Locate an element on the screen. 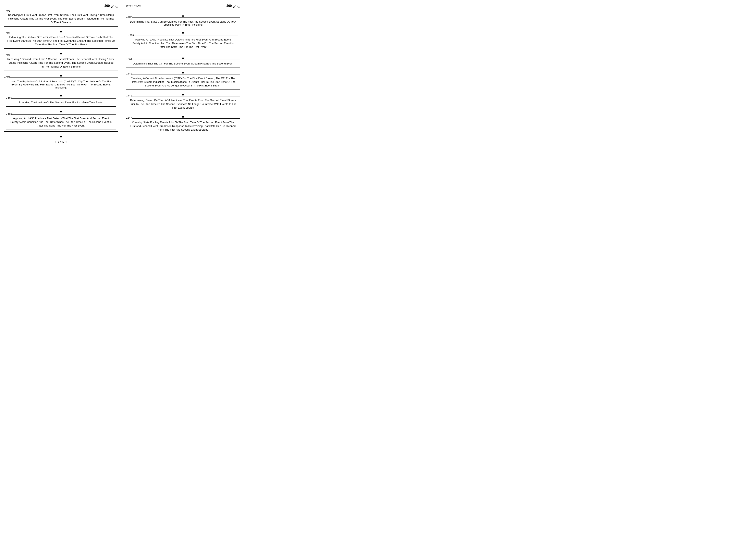 The image size is (746, 560). label-412: 412 is located at coordinates (130, 118).